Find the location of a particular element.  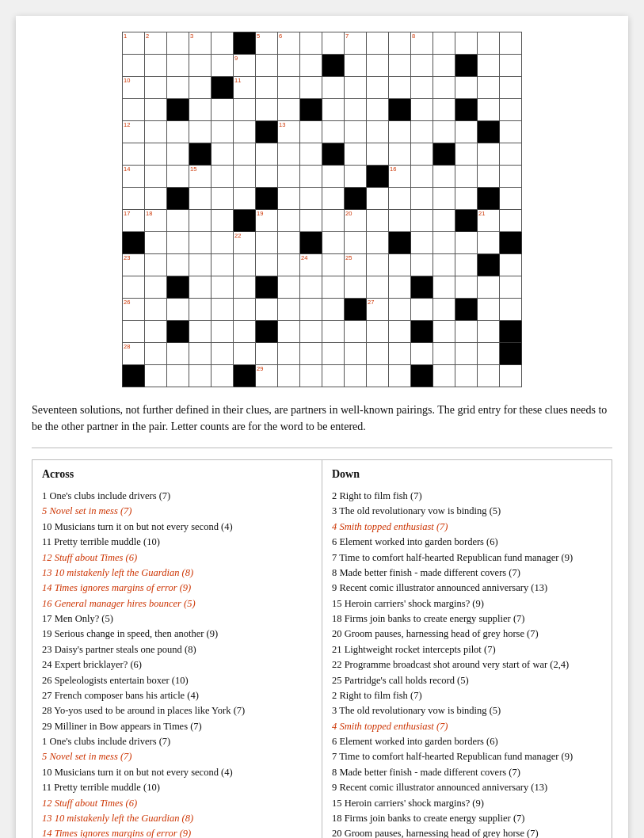

grid-cell: 11 is located at coordinates (245, 88).